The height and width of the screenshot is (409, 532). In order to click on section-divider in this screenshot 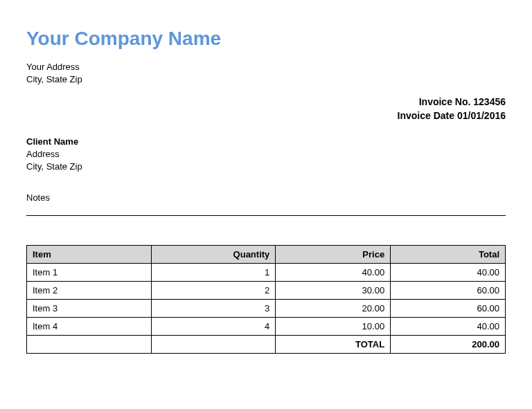, I will do `click(266, 216)`.